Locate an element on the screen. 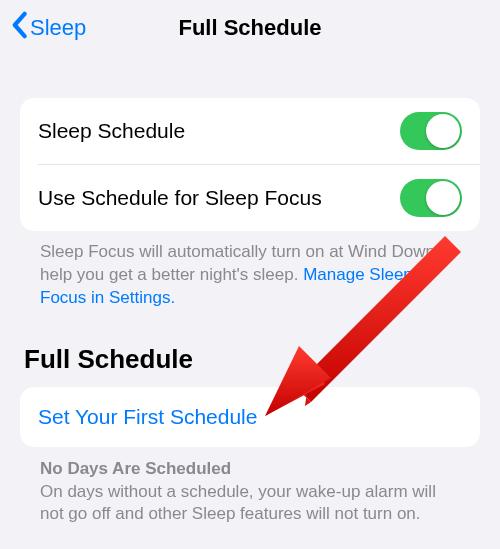 This screenshot has width=500, height=549. focus-footer-text: Sleep Focus will automatically turn on a… is located at coordinates (250, 270).